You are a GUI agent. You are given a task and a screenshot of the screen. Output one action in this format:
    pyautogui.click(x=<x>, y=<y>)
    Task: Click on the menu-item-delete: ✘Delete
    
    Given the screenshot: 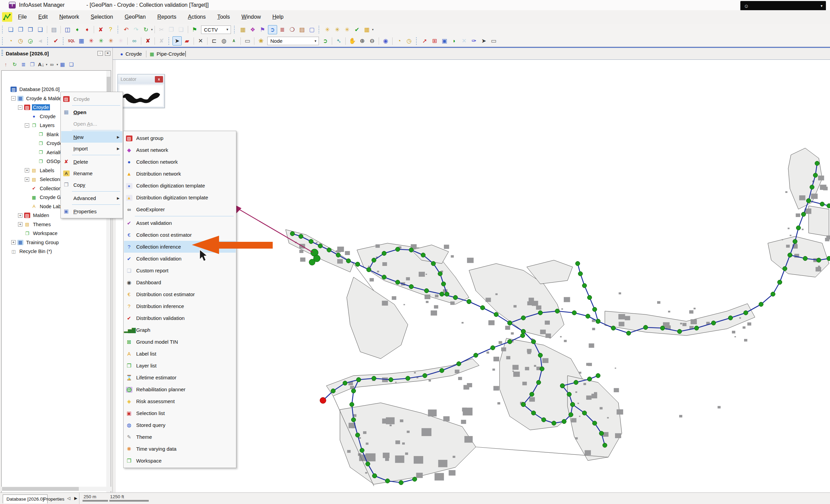 What is the action you would take?
    pyautogui.click(x=92, y=162)
    